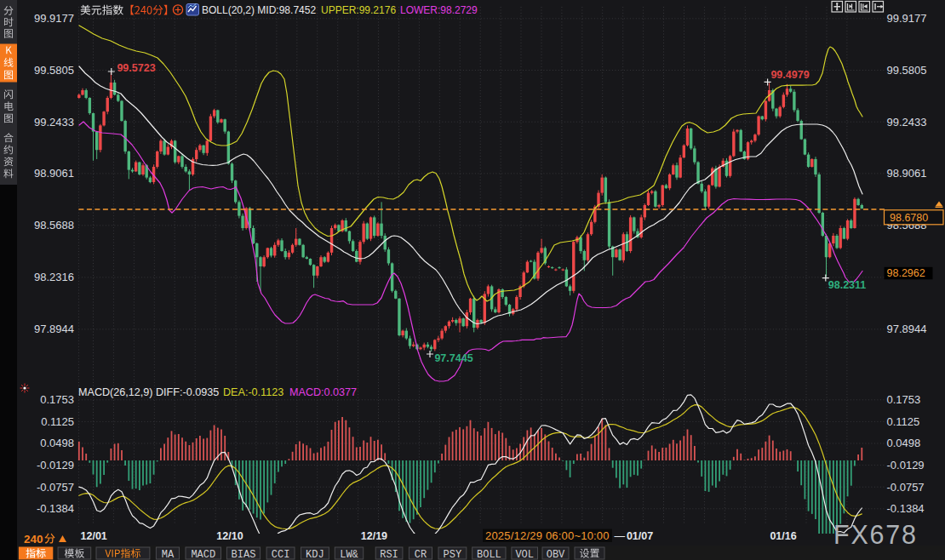 The width and height of the screenshot is (945, 560). What do you see at coordinates (243, 555) in the screenshot?
I see `svg-text: BIAS` at bounding box center [243, 555].